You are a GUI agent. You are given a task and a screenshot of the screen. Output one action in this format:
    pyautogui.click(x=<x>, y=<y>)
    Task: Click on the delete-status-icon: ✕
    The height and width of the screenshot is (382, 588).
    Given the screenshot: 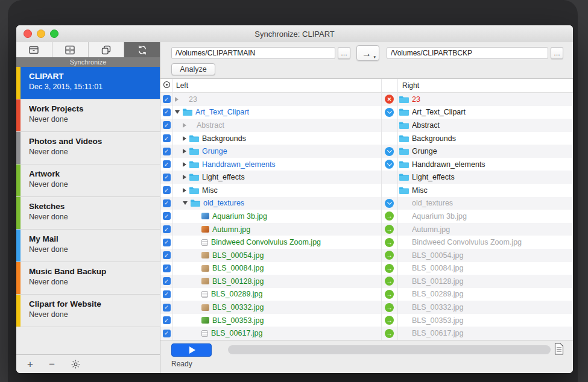 What is the action you would take?
    pyautogui.click(x=390, y=99)
    